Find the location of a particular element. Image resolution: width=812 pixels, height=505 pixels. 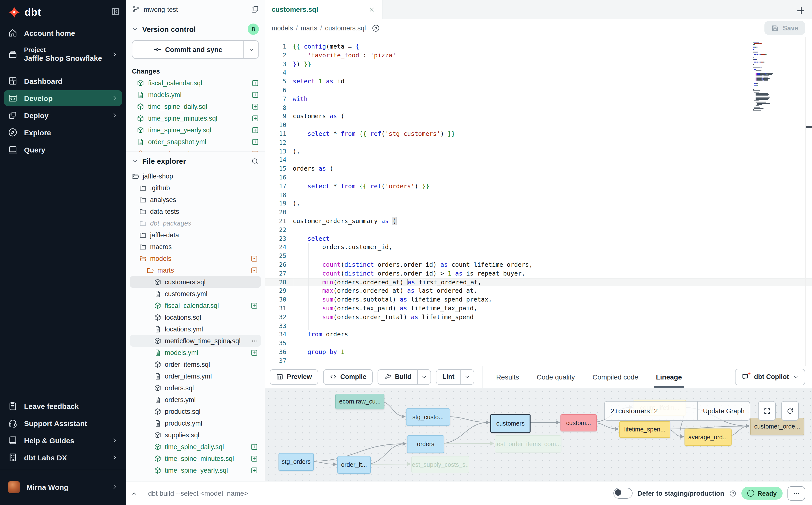

breadcrumb-marts: marts is located at coordinates (309, 28).